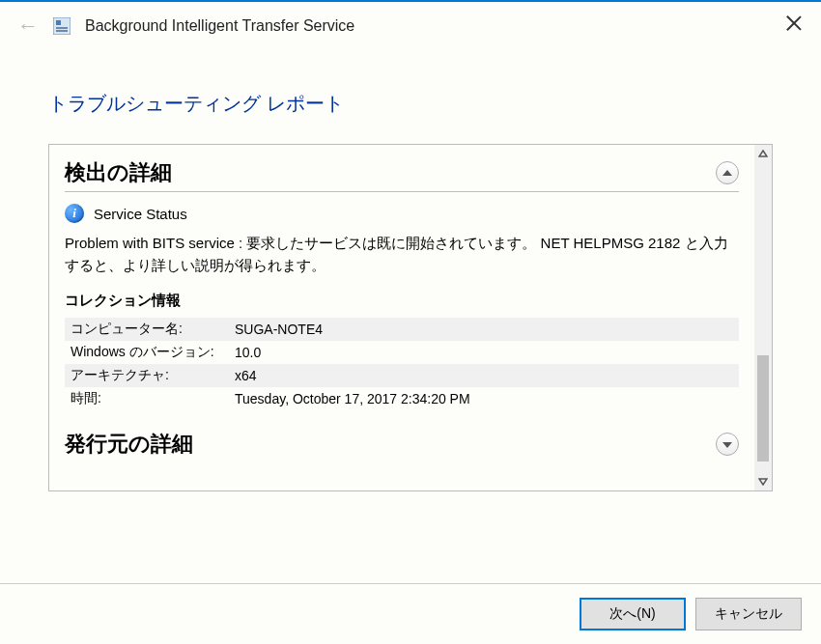 The width and height of the screenshot is (821, 644). I want to click on next-button: 次へ(N), so click(633, 614).